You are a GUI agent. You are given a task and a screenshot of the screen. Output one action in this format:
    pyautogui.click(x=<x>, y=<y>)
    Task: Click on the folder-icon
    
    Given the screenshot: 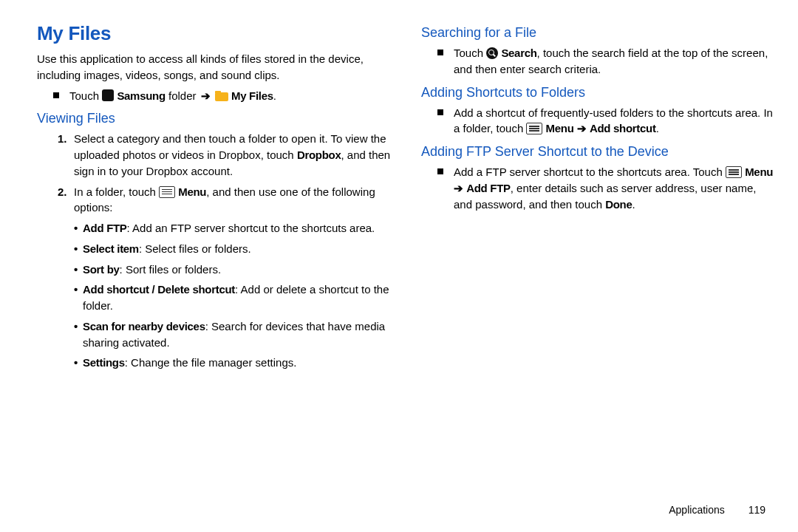 What is the action you would take?
    pyautogui.click(x=222, y=96)
    